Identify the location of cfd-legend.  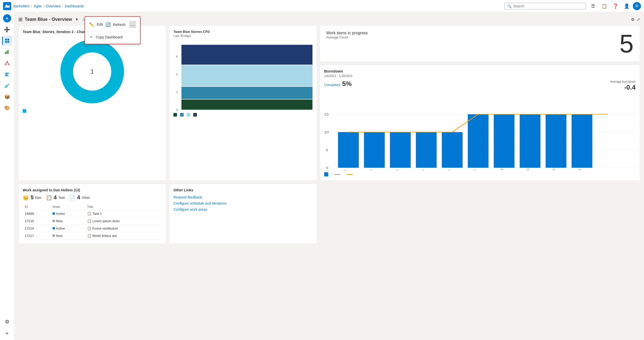
(243, 115).